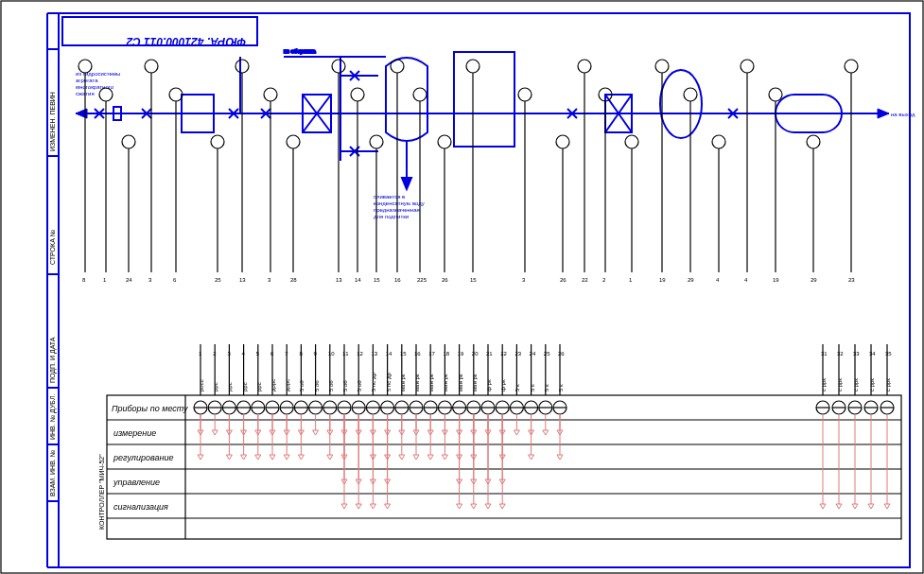 This screenshot has height=574, width=924. I want to click on channel-num-10: 14, so click(357, 280).